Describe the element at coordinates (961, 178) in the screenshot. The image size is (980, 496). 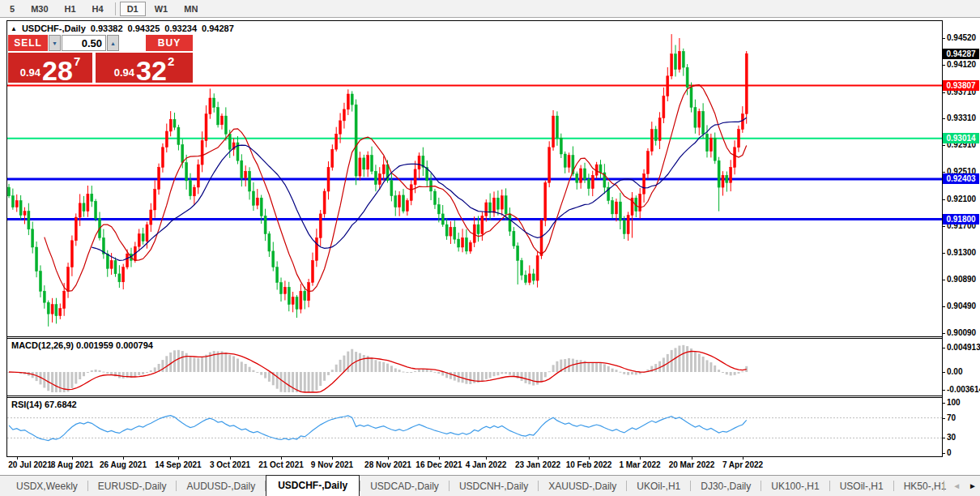
I see `price-badge: 0.92403` at that location.